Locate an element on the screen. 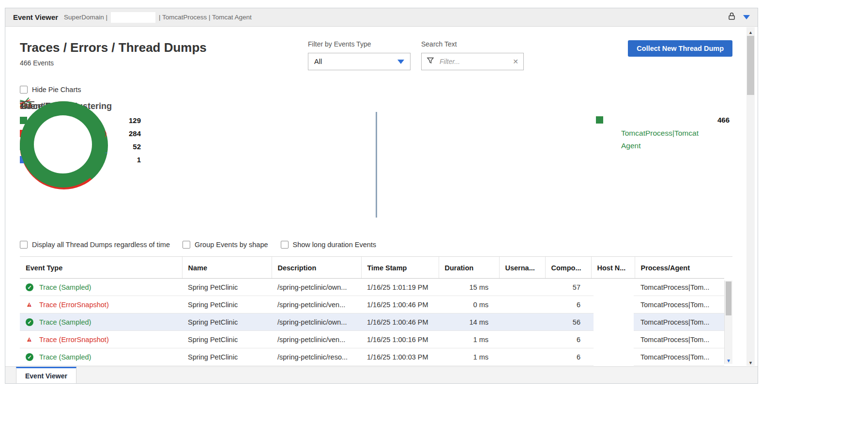 This screenshot has width=868, height=438. breadcrumb-suffix: | TomcatProcess | Tomcat Agent is located at coordinates (205, 17).